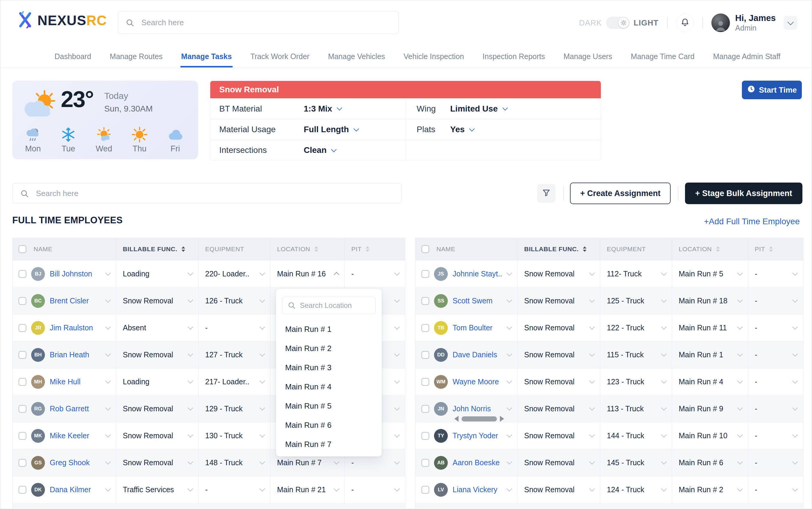 The height and width of the screenshot is (509, 812). What do you see at coordinates (69, 436) in the screenshot?
I see `employee-name-link: Mike Keeler` at bounding box center [69, 436].